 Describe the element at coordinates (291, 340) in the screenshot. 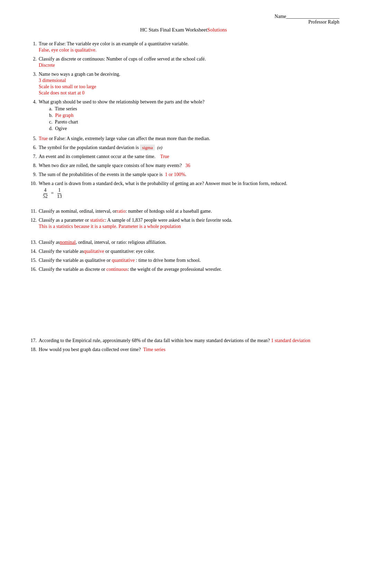

I see `q17-answer: 1 standard deviation` at that location.